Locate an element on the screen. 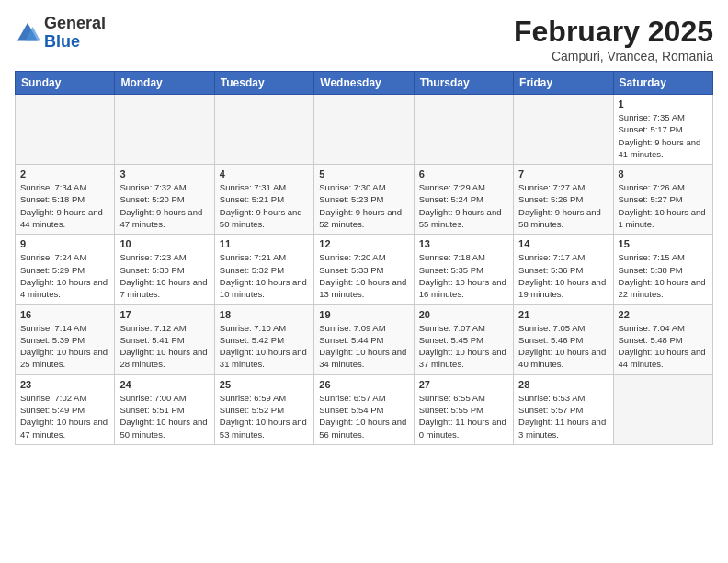  weekday-header-tuesday: Tuesday is located at coordinates (264, 83).